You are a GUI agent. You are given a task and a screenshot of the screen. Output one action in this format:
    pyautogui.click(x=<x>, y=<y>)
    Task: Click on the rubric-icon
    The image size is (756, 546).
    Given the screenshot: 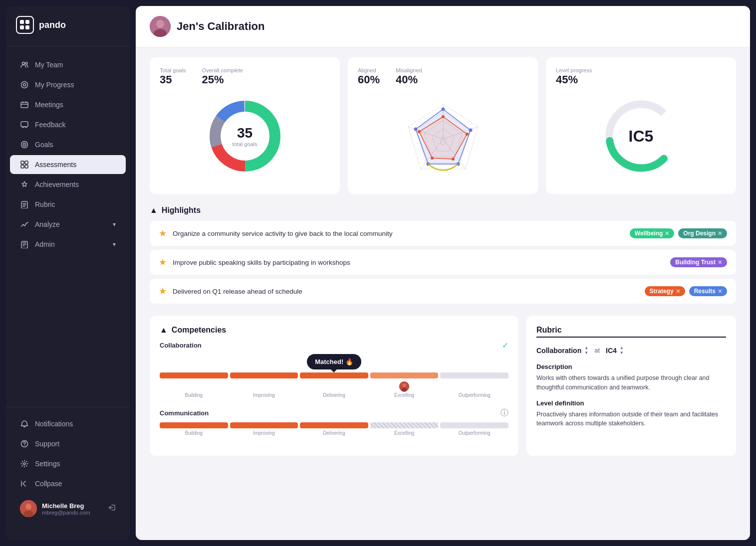 What is the action you would take?
    pyautogui.click(x=24, y=204)
    